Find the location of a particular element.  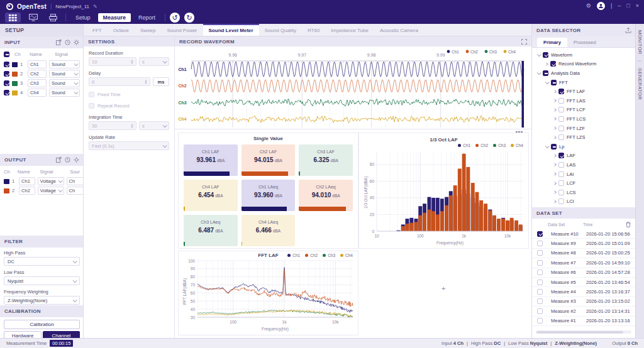

tab-sound-quality: Sound Quality is located at coordinates (280, 30).